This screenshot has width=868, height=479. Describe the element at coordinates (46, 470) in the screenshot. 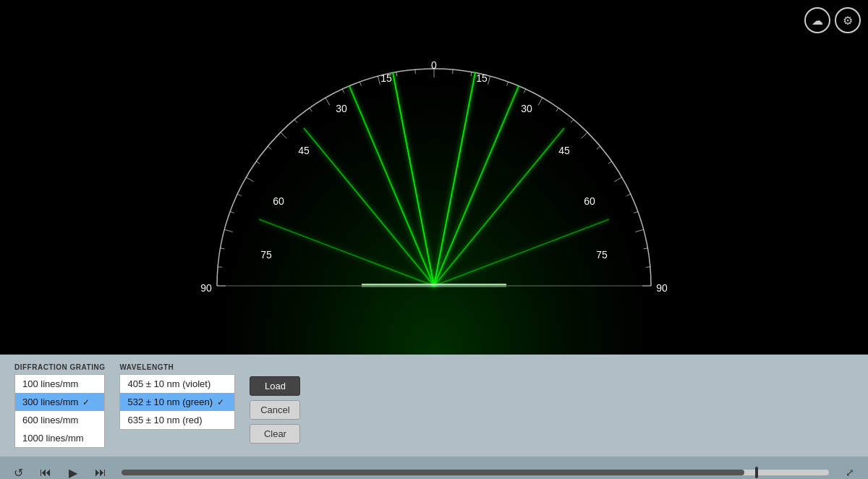

I see `skip-back-button: ⏮` at that location.